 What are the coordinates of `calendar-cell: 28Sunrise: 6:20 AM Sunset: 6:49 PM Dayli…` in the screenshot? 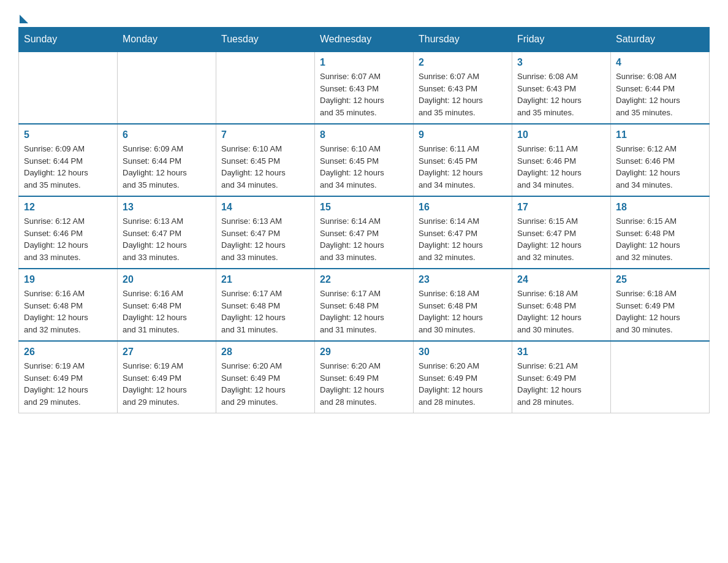 It's located at (266, 377).